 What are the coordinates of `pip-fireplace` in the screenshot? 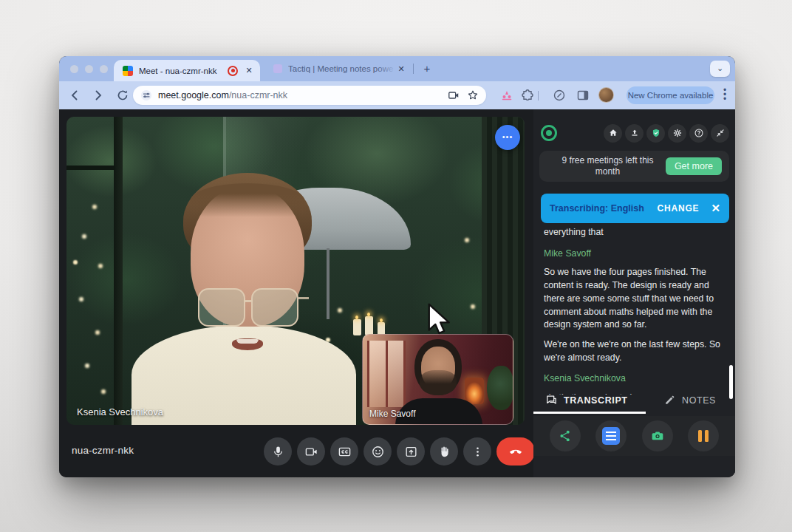 It's located at (474, 391).